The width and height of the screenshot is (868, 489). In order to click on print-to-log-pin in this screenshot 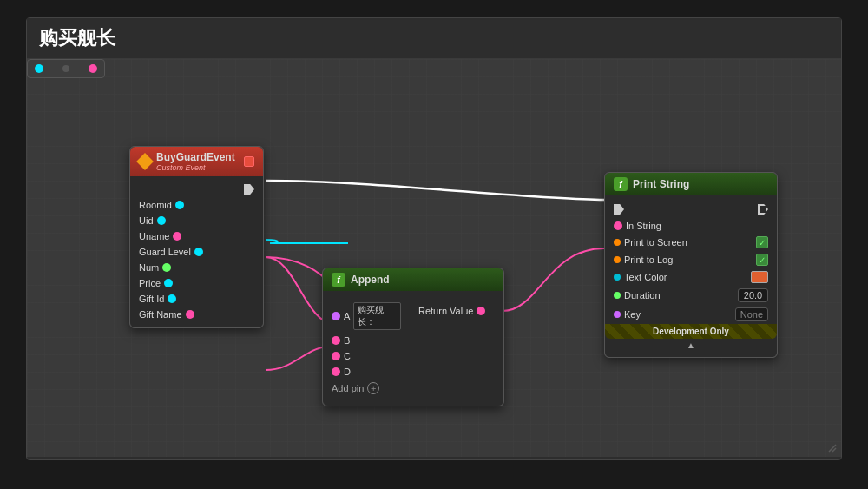, I will do `click(617, 260)`.